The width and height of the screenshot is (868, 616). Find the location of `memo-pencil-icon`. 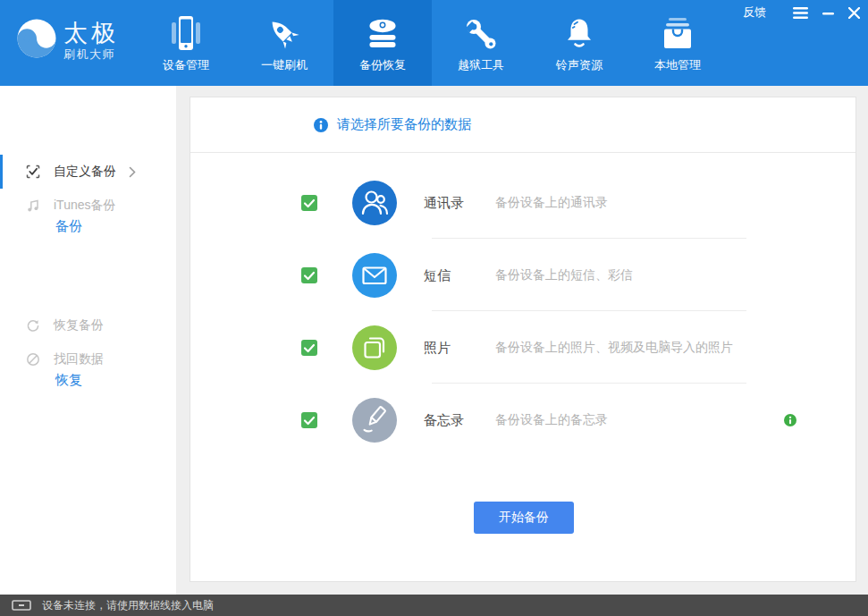

memo-pencil-icon is located at coordinates (375, 420).